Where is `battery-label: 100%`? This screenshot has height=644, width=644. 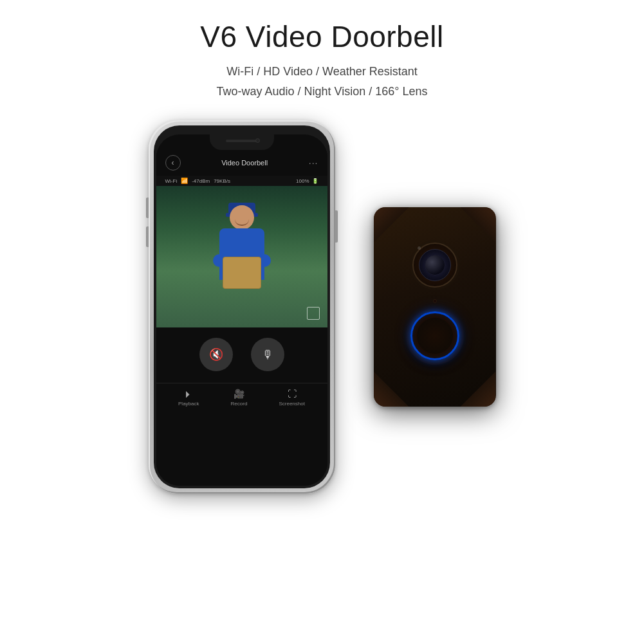
battery-label: 100% is located at coordinates (302, 181).